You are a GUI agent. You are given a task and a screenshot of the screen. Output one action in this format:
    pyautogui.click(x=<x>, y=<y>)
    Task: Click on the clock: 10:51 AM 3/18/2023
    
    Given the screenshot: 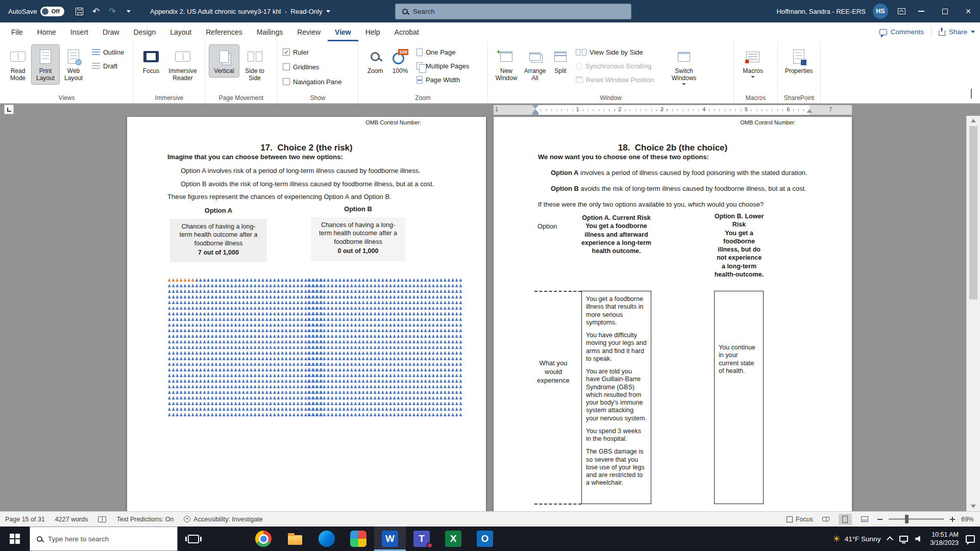 What is the action you would take?
    pyautogui.click(x=944, y=539)
    